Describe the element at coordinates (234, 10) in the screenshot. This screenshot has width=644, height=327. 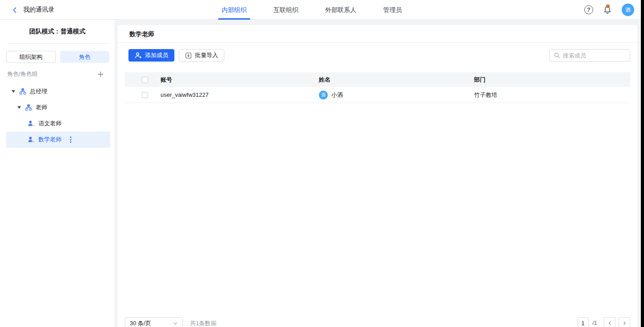
I see `tab-internal-org: 内部组织` at that location.